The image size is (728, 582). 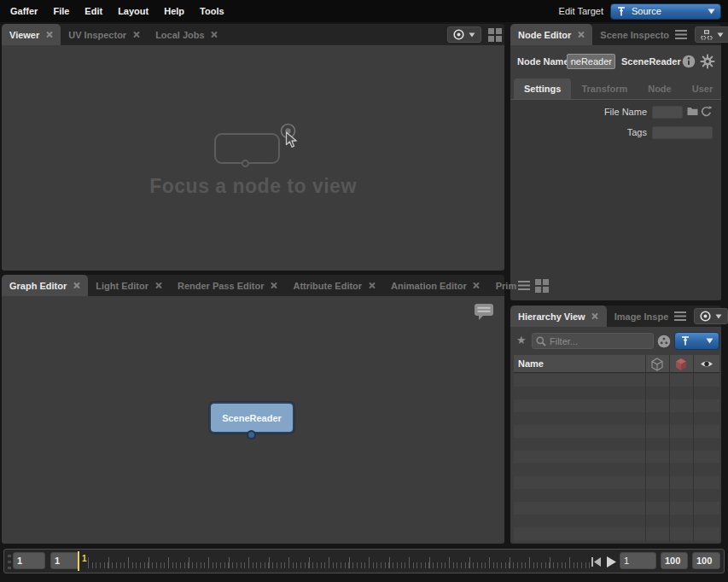 What do you see at coordinates (642, 317) in the screenshot?
I see `tab-label: Image Inspe` at bounding box center [642, 317].